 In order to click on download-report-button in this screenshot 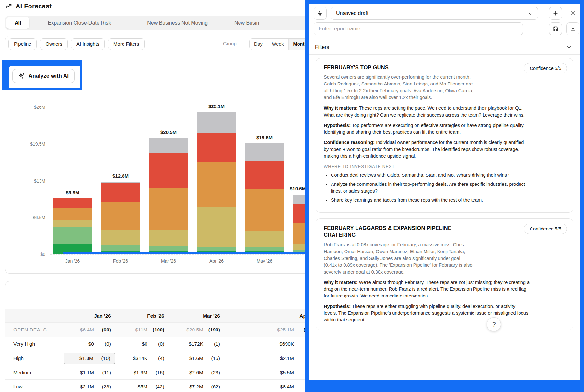, I will do `click(573, 29)`.